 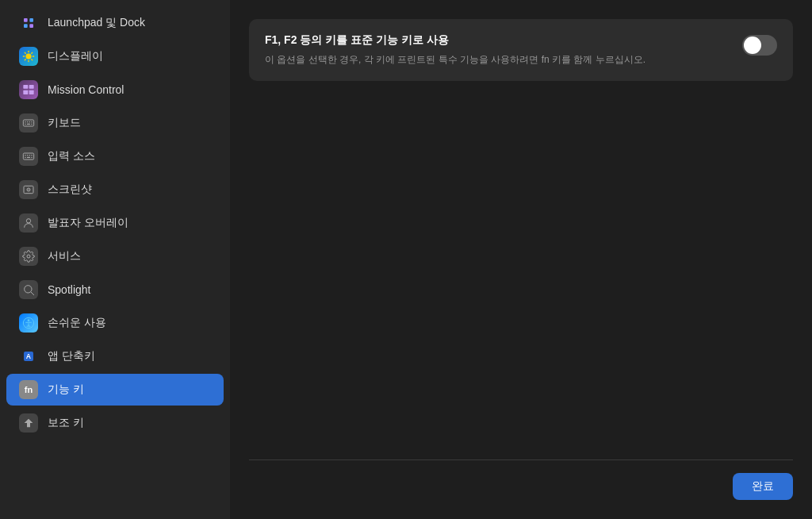 What do you see at coordinates (66, 390) in the screenshot?
I see `sidebar-item-label-fn: 기능 키` at bounding box center [66, 390].